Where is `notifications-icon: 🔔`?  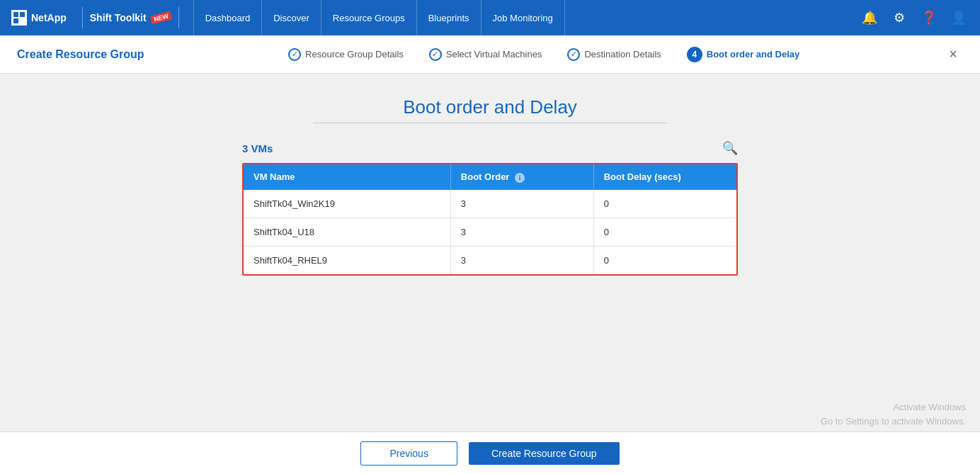 notifications-icon: 🔔 is located at coordinates (870, 18).